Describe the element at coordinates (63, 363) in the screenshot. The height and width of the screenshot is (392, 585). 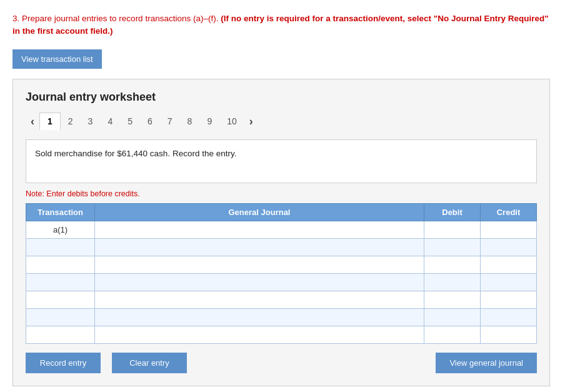
I see `record-entry-button: Record entry` at that location.